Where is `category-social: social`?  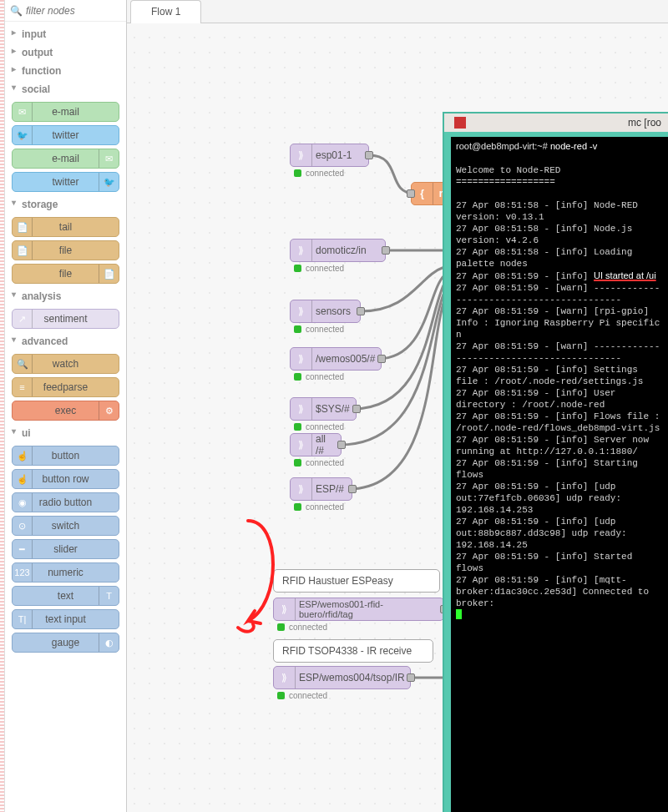
category-social: social is located at coordinates (65, 89).